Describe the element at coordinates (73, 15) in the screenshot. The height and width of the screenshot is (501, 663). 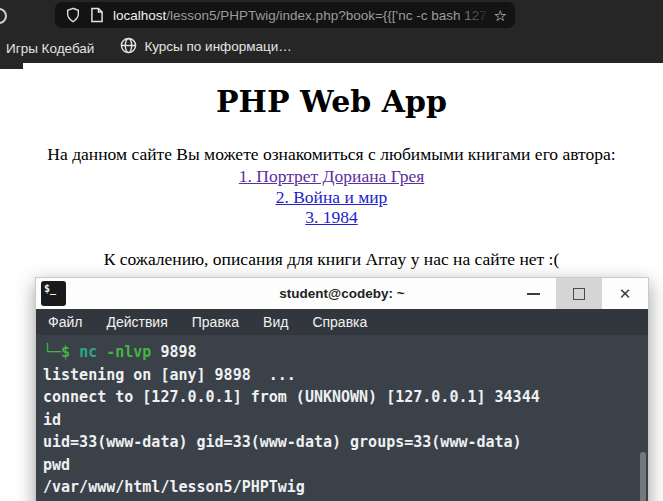
I see `shield-icon` at that location.